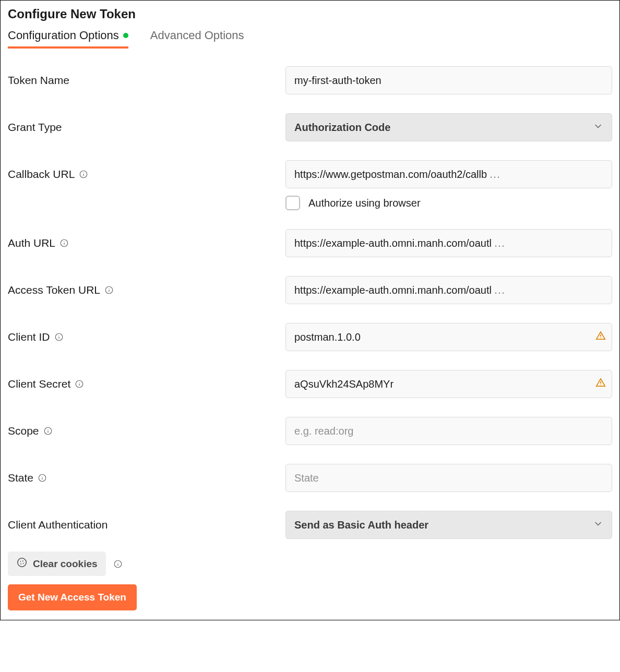 The image size is (620, 672). I want to click on control-access-token-url: https://example-auth.omni.manh.com/oautl…, so click(449, 290).